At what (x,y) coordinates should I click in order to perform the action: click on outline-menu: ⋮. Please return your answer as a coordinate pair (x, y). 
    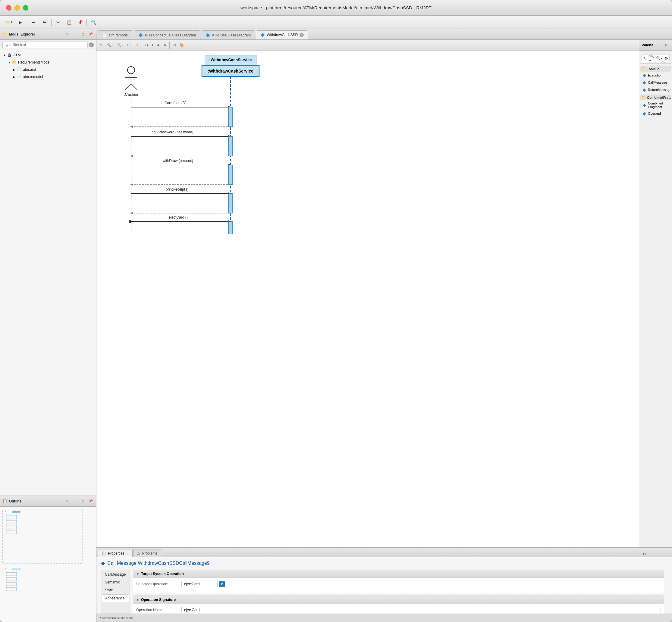
    Looking at the image, I should click on (75, 501).